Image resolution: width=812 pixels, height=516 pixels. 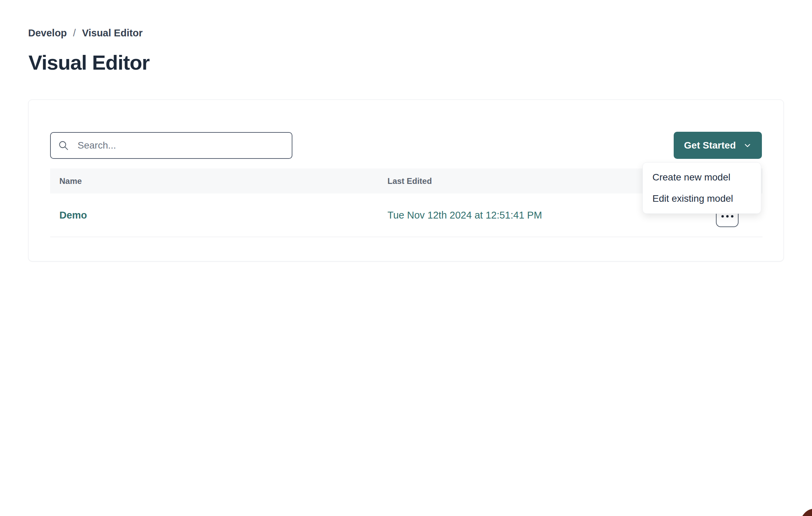 What do you see at coordinates (113, 33) in the screenshot?
I see `breadcrumb-item-visual-editor: Visual Editor` at bounding box center [113, 33].